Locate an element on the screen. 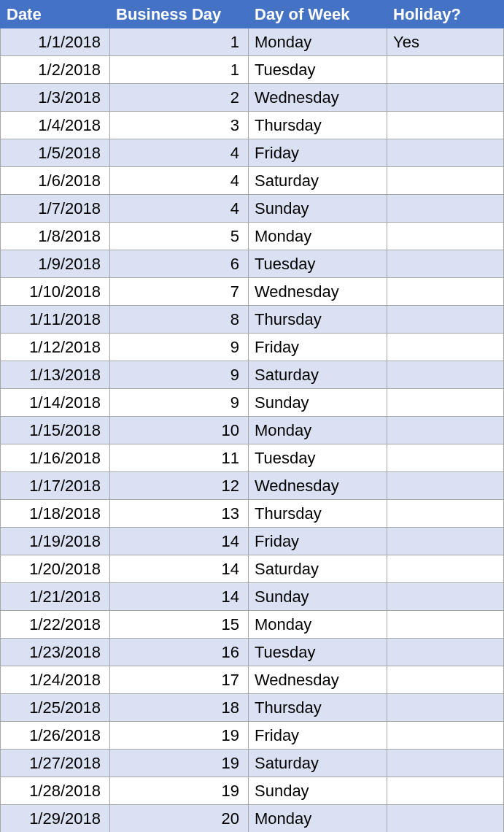  cell-business-day: 13 is located at coordinates (179, 514).